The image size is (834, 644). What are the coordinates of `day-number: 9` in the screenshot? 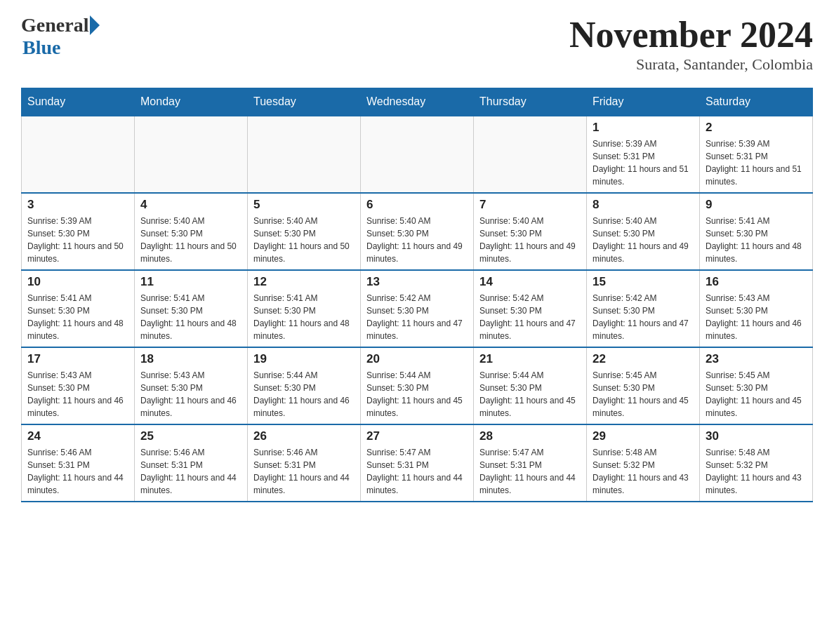 It's located at (756, 205).